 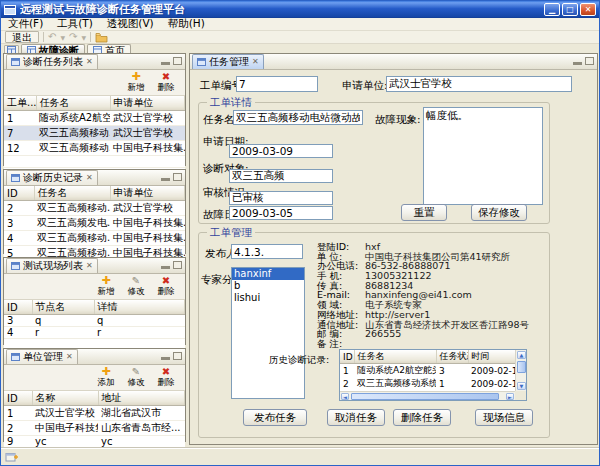 I want to click on expert-listbox: hanxinfblishui, so click(x=268, y=333).